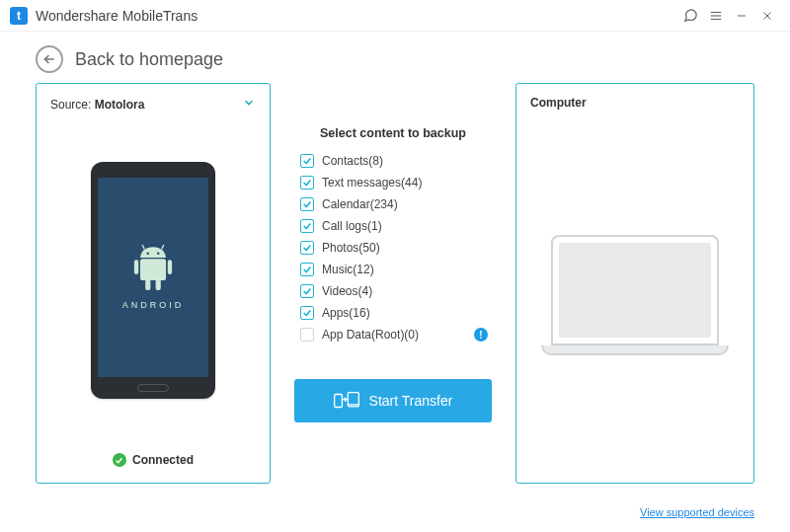 This screenshot has width=790, height=532. I want to click on menu-icon, so click(716, 16).